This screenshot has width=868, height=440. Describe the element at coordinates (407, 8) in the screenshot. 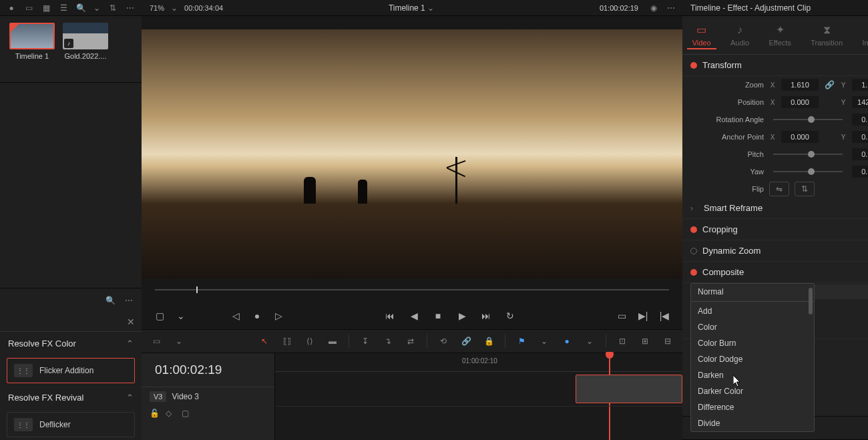

I see `timeline-title: Timeline 1` at that location.